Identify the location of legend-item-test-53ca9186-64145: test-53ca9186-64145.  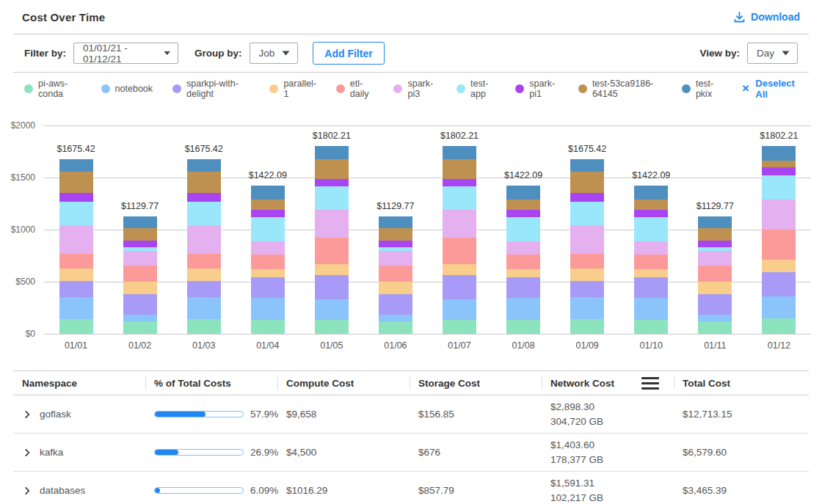
(620, 89).